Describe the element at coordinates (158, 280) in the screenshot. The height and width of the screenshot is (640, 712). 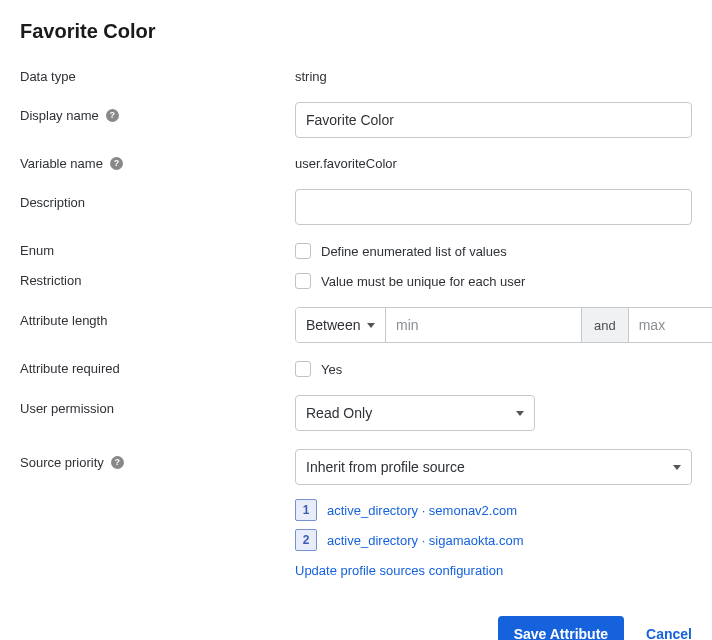
I see `label-restriction: Restriction` at that location.